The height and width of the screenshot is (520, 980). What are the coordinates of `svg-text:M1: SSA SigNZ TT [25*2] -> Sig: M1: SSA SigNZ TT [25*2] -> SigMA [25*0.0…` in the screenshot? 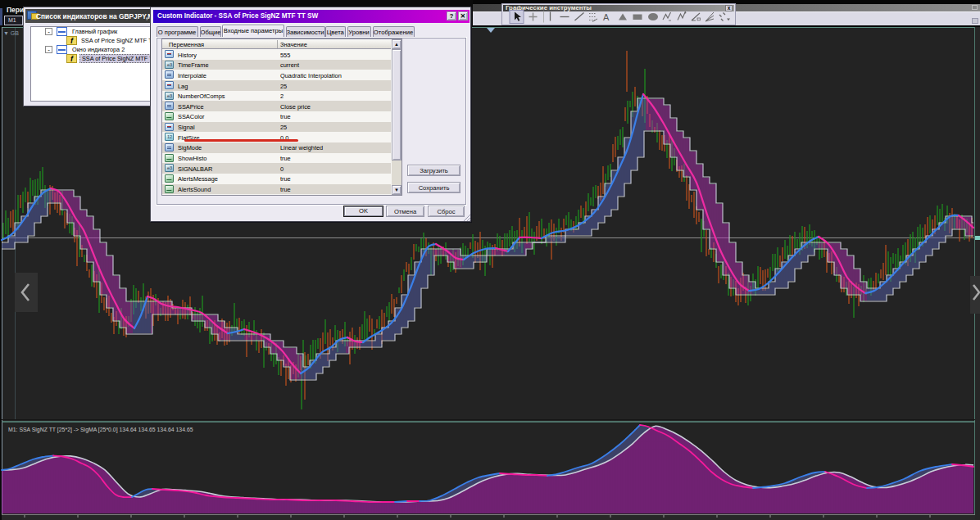 It's located at (101, 430).